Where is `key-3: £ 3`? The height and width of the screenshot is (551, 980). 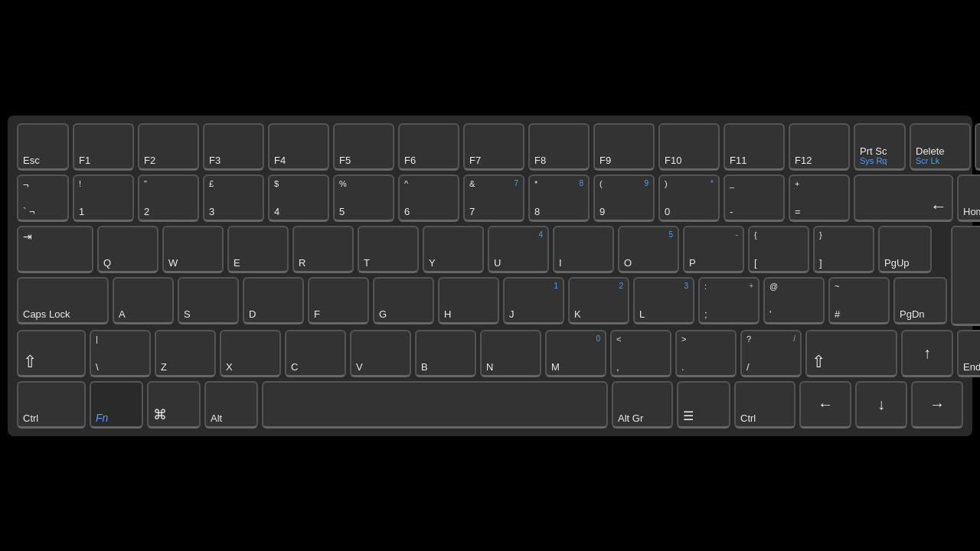 key-3: £ 3 is located at coordinates (234, 198).